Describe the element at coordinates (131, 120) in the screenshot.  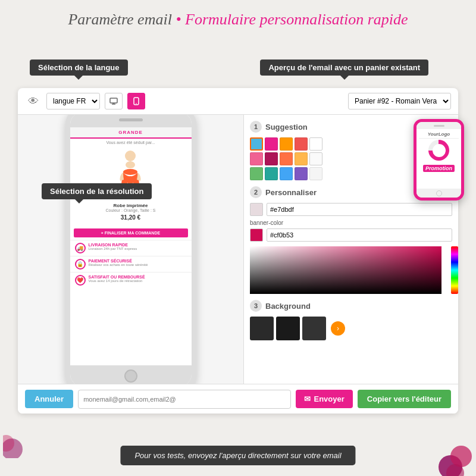
I see `phone-speaker` at that location.